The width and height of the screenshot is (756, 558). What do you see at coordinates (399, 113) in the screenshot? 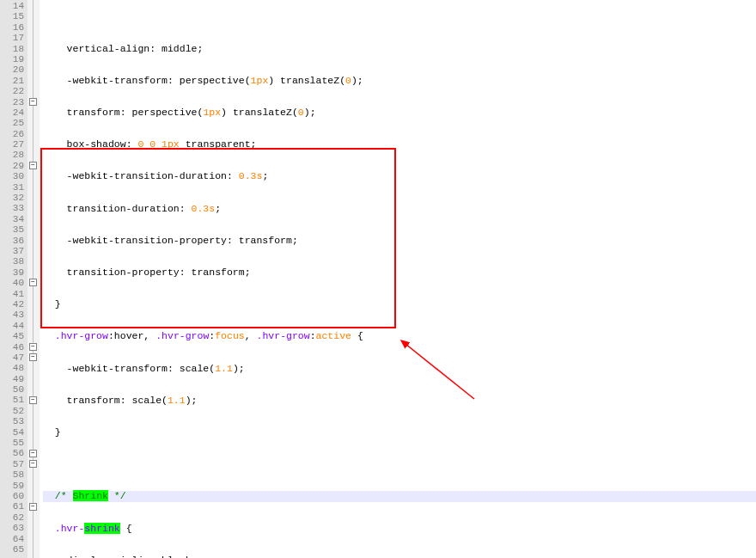
I see `code-line: transform: perspective(1px) translateZ(0…` at bounding box center [399, 113].